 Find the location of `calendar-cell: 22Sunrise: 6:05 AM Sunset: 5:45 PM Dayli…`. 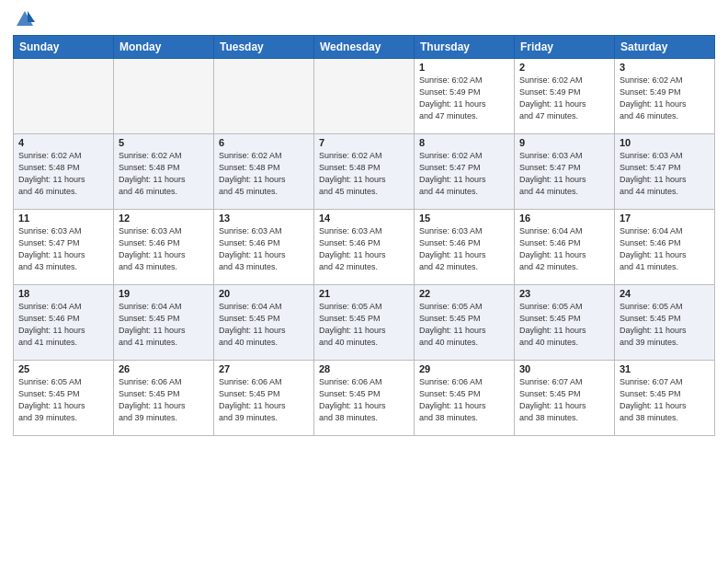

calendar-cell: 22Sunrise: 6:05 AM Sunset: 5:45 PM Dayli… is located at coordinates (465, 323).